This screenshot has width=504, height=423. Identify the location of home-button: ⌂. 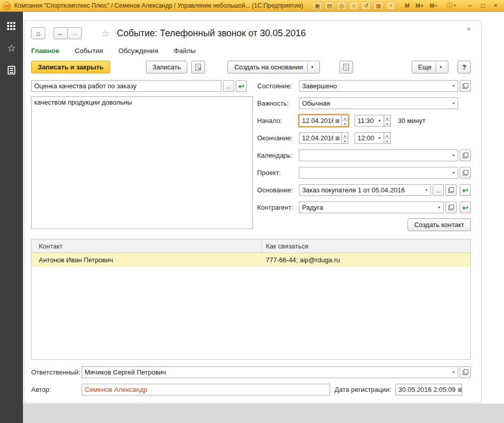
(38, 33).